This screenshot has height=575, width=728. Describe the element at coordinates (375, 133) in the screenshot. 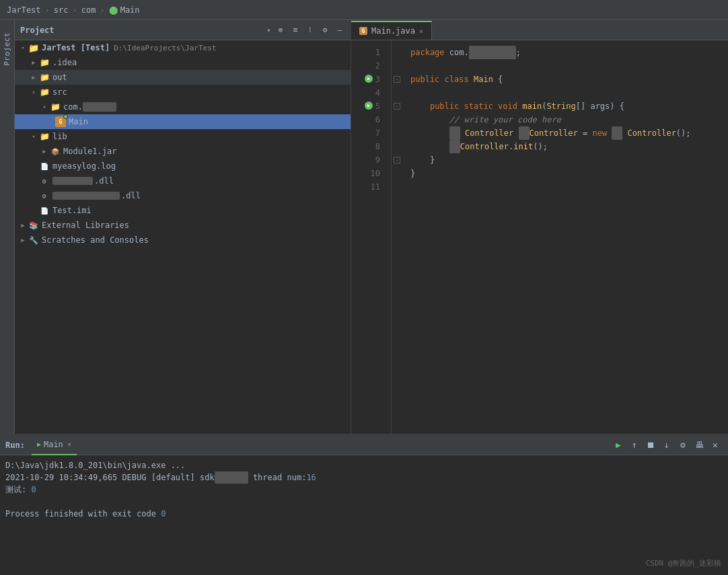

I see `line-num-7: 7` at that location.